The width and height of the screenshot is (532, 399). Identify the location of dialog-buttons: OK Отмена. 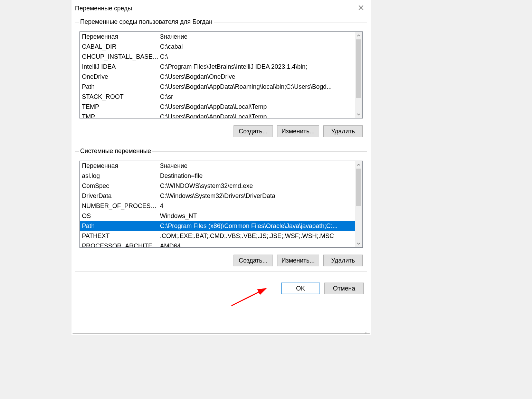
(221, 288).